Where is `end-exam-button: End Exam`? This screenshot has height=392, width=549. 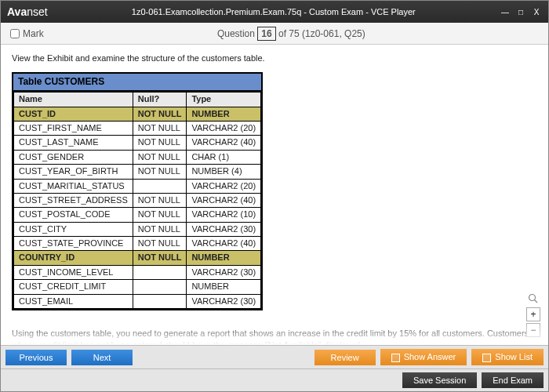
end-exam-button: End Exam is located at coordinates (513, 380).